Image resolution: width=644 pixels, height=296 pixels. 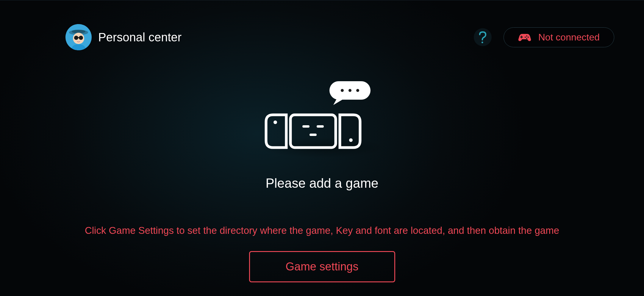 I want to click on avatar, so click(x=79, y=37).